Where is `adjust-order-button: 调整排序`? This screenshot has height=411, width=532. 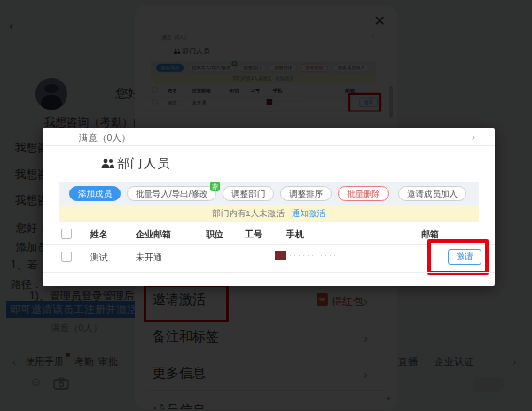
adjust-order-button: 调整排序 is located at coordinates (306, 193).